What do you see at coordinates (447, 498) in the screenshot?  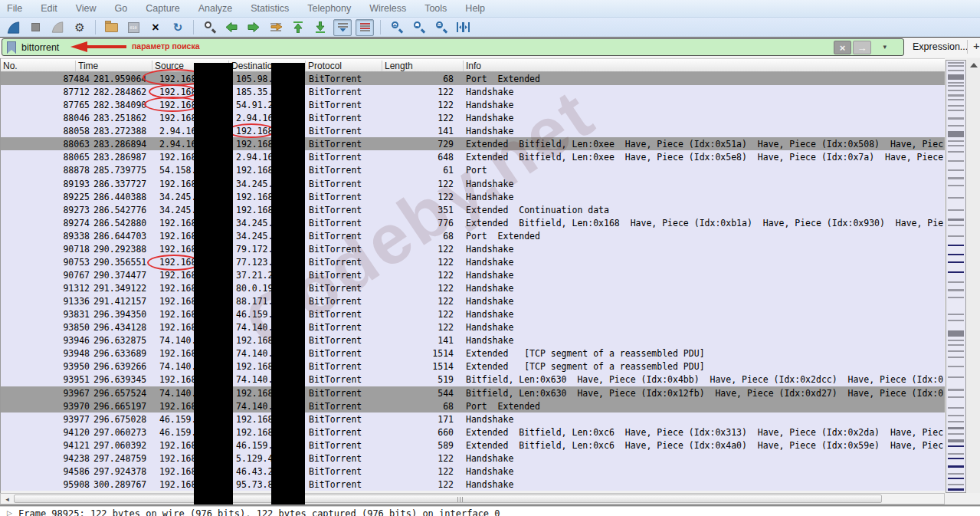 I see `horizontal-scrollbar-thumb` at bounding box center [447, 498].